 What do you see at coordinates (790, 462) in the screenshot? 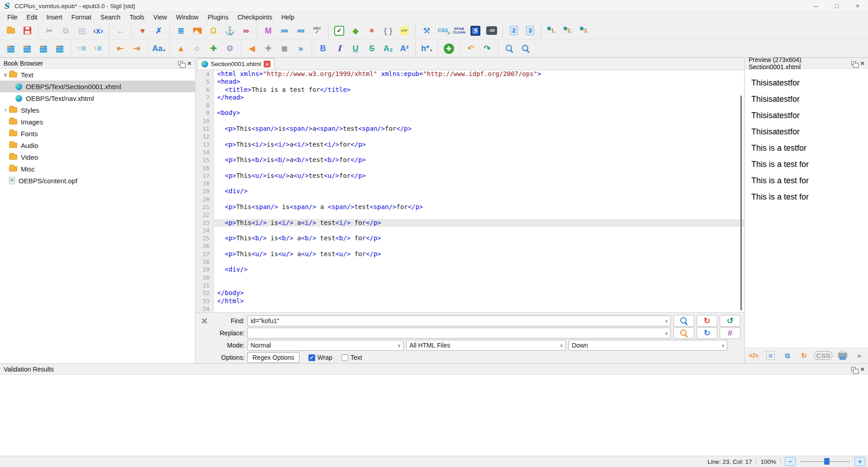
I see `zoom-out-button: −` at bounding box center [790, 462].